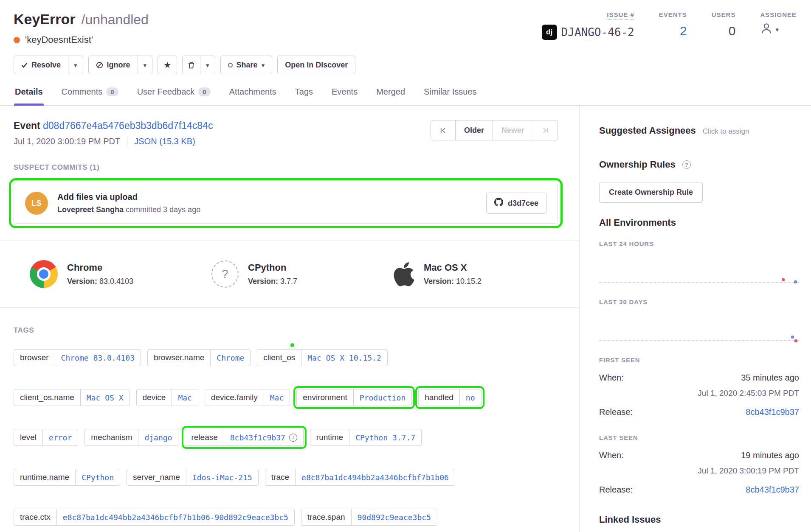 Image resolution: width=811 pixels, height=532 pixels. Describe the element at coordinates (175, 517) in the screenshot. I see `tag-value: e8c87ba1dc494bb2a4346bcfbf7b1b06-90d892c…` at that location.